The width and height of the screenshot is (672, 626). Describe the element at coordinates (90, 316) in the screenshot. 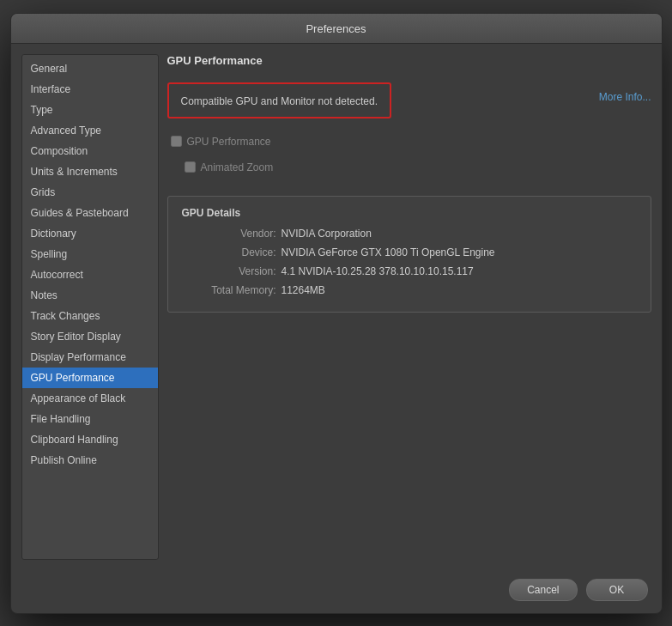

I see `sidebar-item-track-changes: Track Changes` at that location.